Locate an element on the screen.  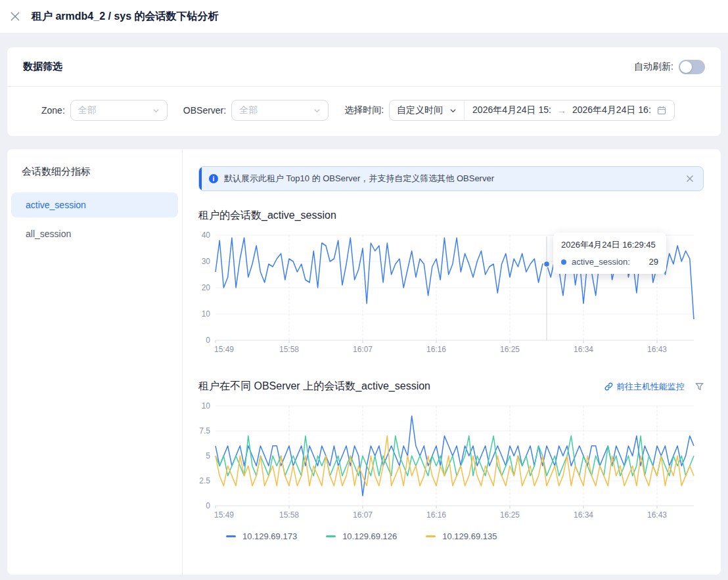
time-start-value: 2026年4月24日 15: is located at coordinates (512, 110).